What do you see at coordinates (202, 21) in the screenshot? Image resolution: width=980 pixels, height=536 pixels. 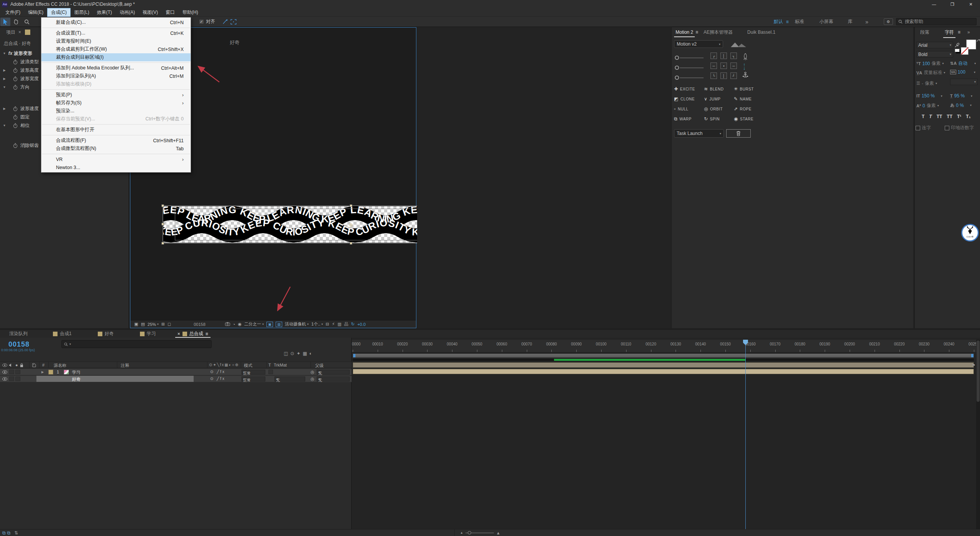 I see `snap-checkbox: ✓` at bounding box center [202, 21].